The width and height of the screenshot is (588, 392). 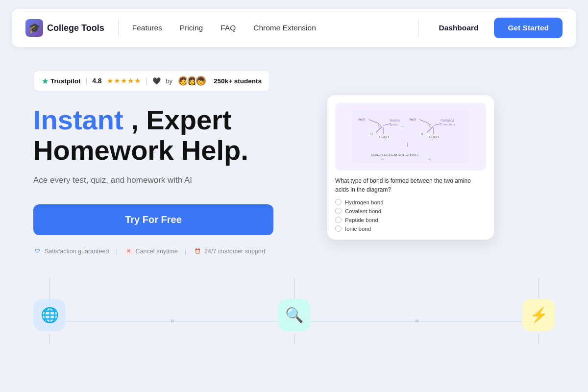 What do you see at coordinates (411, 185) in the screenshot?
I see `quiz-question: What type of bond is formed between the …` at bounding box center [411, 185].